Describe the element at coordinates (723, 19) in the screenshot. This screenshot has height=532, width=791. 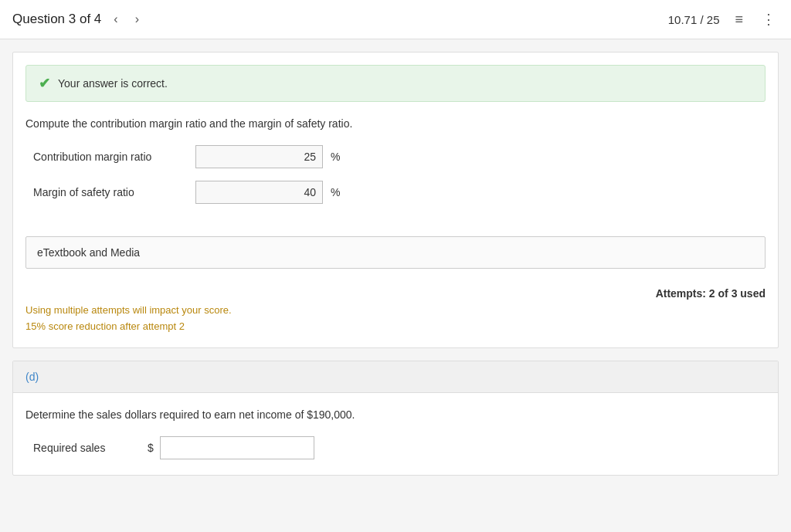
I see `header-right: 10.71 / 25 ≡ ⋮` at that location.